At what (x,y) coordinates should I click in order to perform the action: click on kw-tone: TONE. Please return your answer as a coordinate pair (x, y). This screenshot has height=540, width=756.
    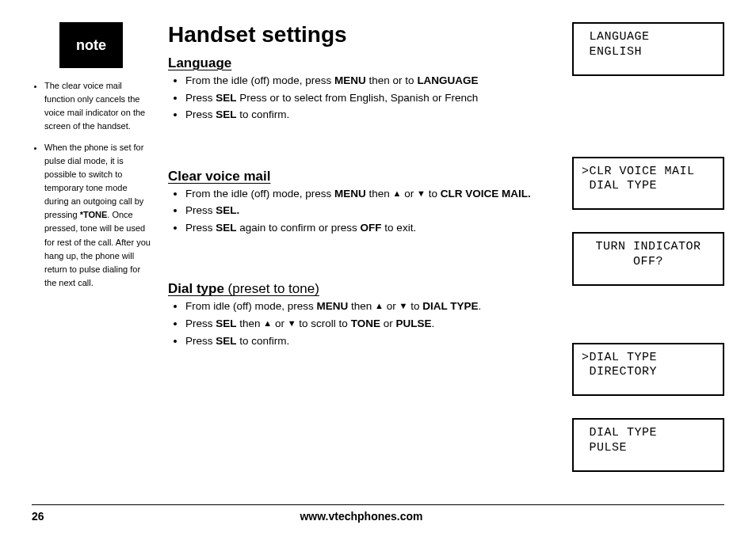
    Looking at the image, I should click on (366, 323).